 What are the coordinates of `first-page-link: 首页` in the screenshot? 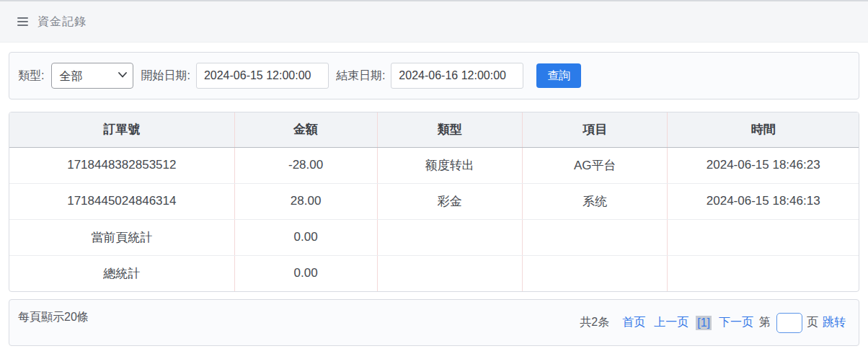 It's located at (634, 323).